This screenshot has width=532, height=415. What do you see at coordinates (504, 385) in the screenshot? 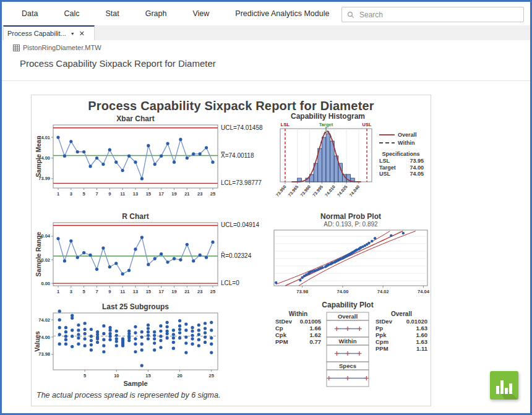
I see `bar-chart-icon` at bounding box center [504, 385].